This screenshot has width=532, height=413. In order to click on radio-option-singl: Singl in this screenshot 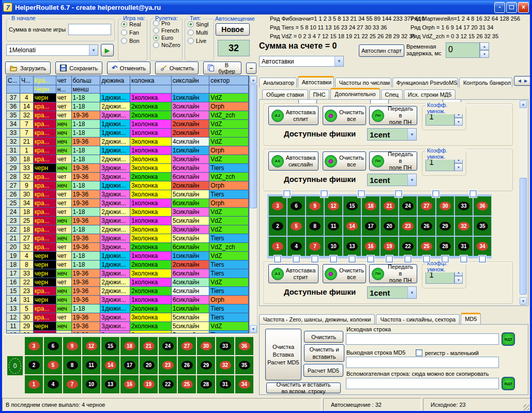, I will do `click(201, 24)`.